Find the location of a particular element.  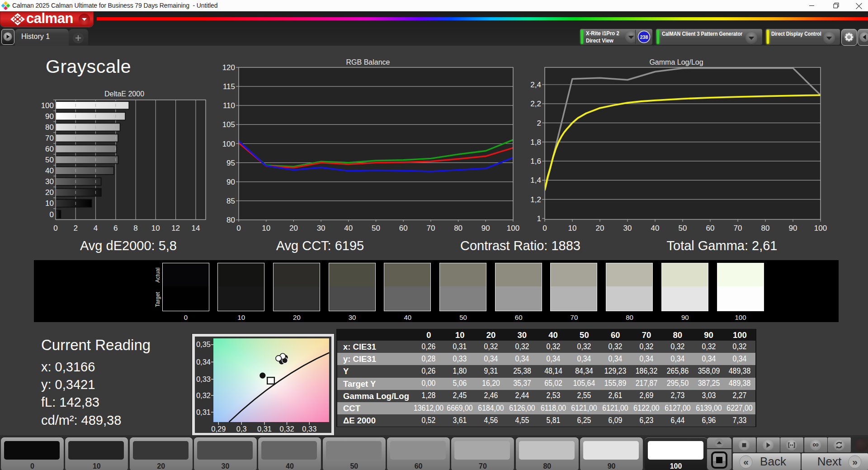

svg-text: 85 is located at coordinates (231, 201).